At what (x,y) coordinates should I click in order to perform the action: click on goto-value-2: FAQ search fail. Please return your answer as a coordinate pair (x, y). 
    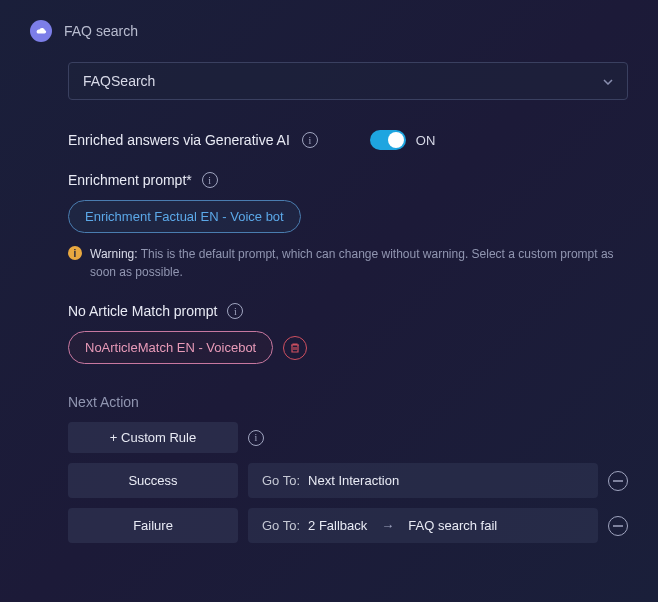
    Looking at the image, I should click on (452, 526).